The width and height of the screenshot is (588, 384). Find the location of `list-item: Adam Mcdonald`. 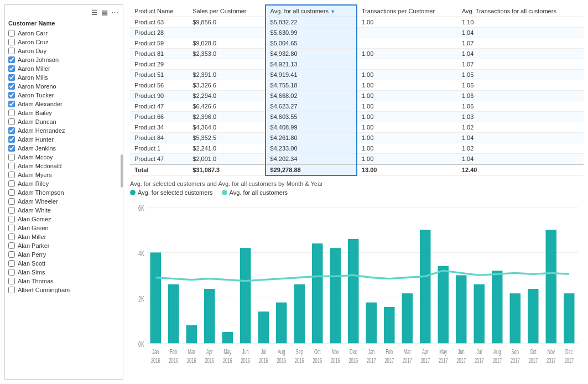

list-item: Adam Mcdonald is located at coordinates (64, 166).